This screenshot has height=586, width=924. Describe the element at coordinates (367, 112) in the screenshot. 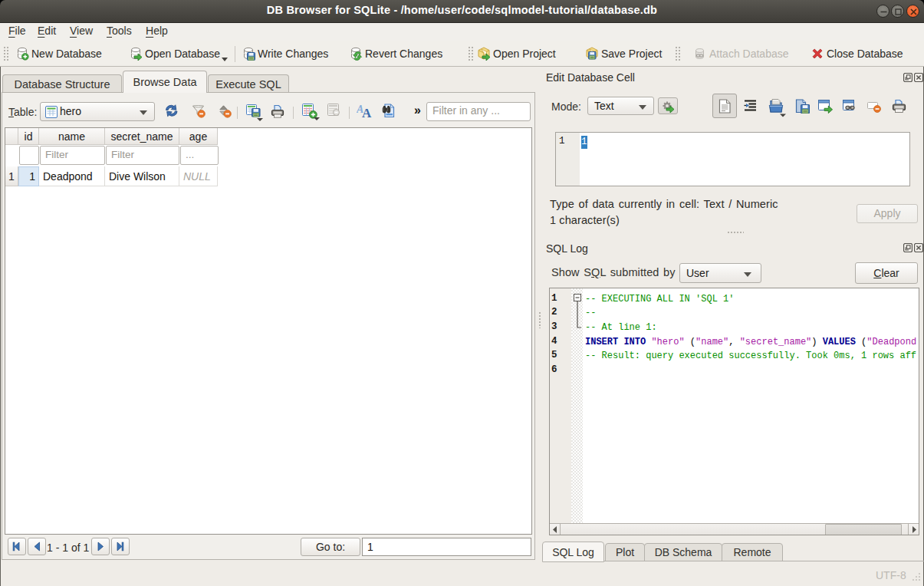

I see `svg-text: A` at that location.